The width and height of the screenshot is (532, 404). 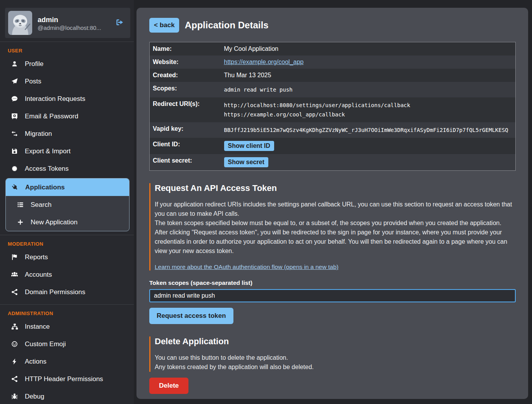 I want to click on oauth-docs-link: Learn more about the OAuth authenticatio…, so click(x=247, y=267).